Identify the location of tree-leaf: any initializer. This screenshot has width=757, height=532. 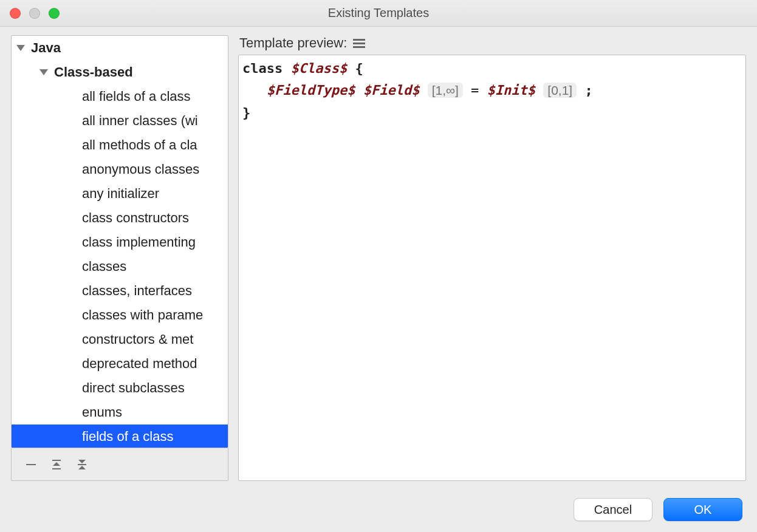
(120, 194).